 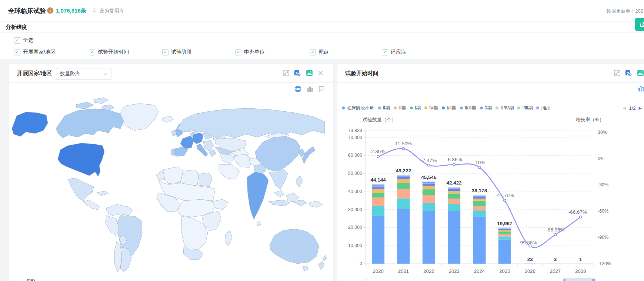 What do you see at coordinates (555, 260) in the screenshot?
I see `svg-text: 3` at bounding box center [555, 260].